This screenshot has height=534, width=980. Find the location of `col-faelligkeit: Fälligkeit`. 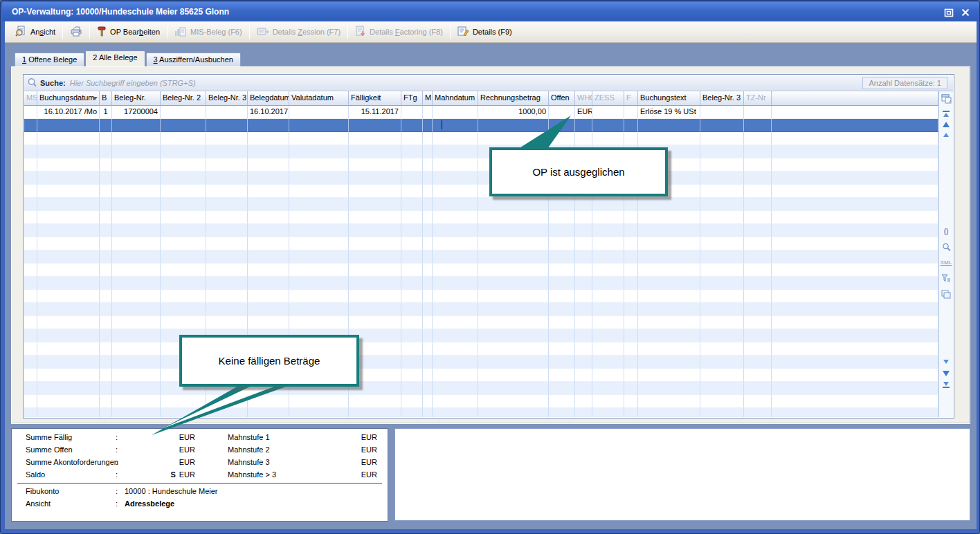

col-faelligkeit: Fälligkeit is located at coordinates (375, 98).